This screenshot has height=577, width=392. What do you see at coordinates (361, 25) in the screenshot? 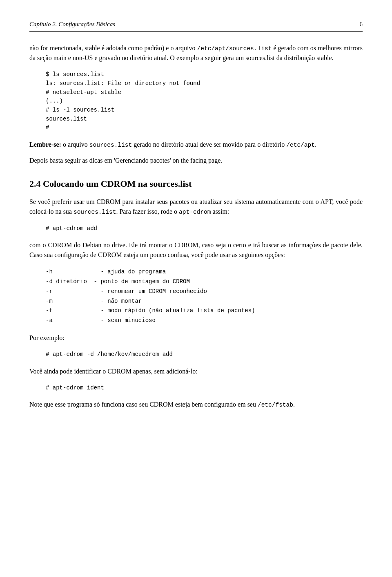
I see `page-number: 6` at bounding box center [361, 25].